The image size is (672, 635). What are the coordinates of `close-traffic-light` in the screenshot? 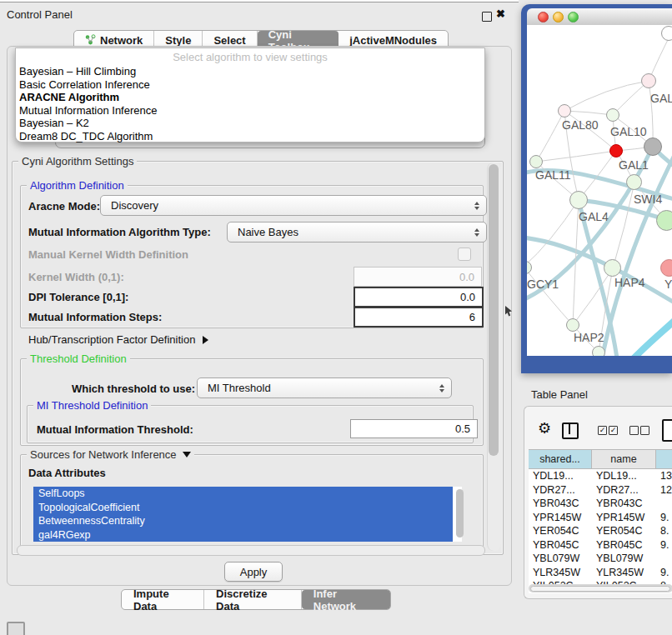 It's located at (544, 17).